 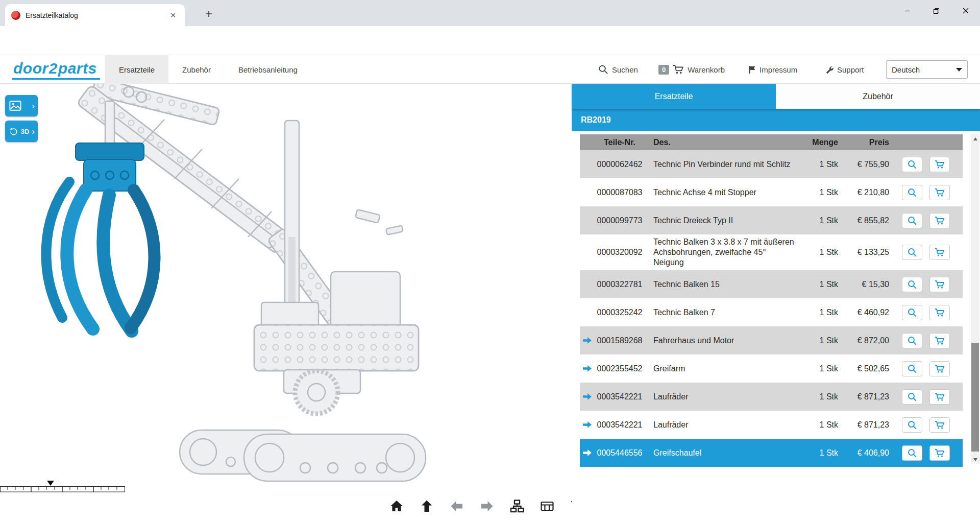 What do you see at coordinates (674, 96) in the screenshot?
I see `tab-ersatzteile: Ersatzteile` at bounding box center [674, 96].